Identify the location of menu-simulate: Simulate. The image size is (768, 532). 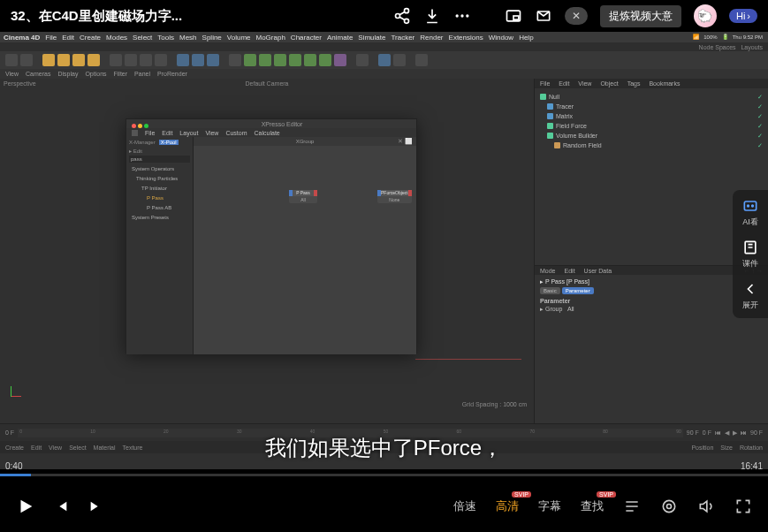
(371, 37).